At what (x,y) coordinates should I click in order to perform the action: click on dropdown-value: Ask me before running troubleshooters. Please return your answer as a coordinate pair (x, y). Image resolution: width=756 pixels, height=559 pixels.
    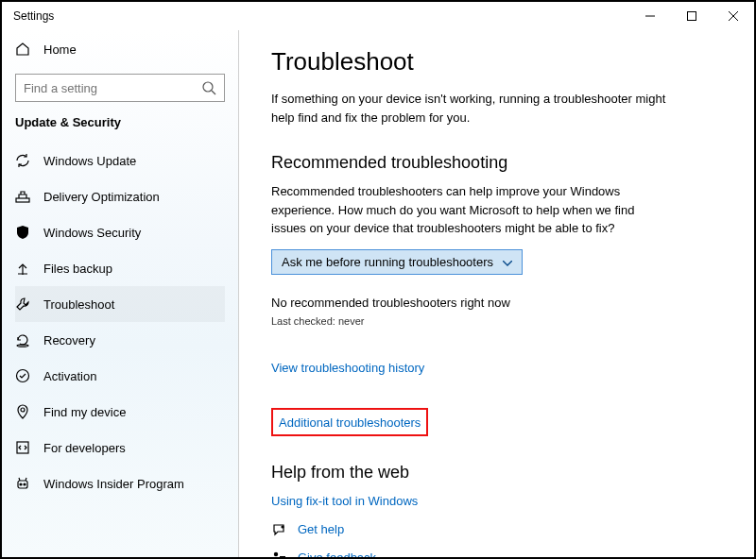
    Looking at the image, I should click on (387, 263).